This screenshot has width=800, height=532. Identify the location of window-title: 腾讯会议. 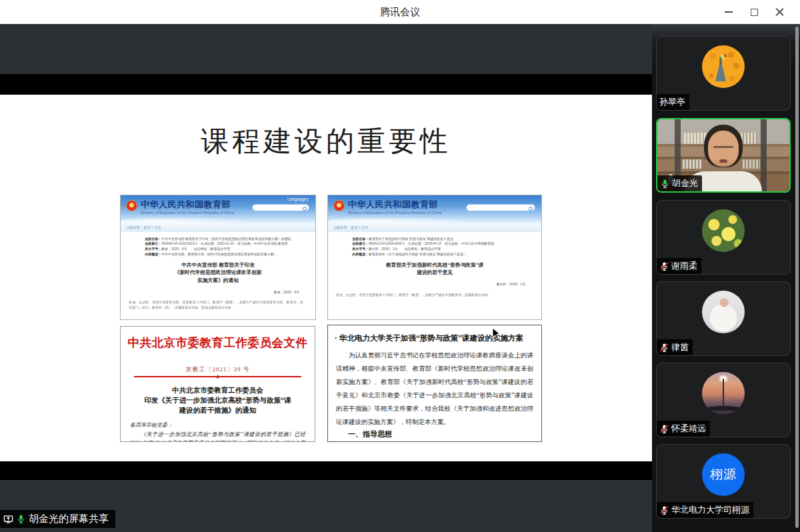
(400, 12).